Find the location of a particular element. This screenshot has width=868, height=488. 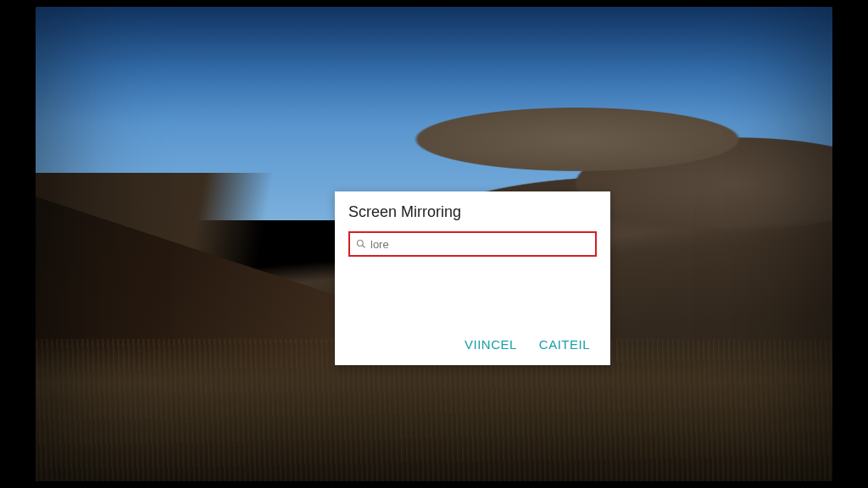

dialog-title: Screen Mirroring is located at coordinates (473, 212).